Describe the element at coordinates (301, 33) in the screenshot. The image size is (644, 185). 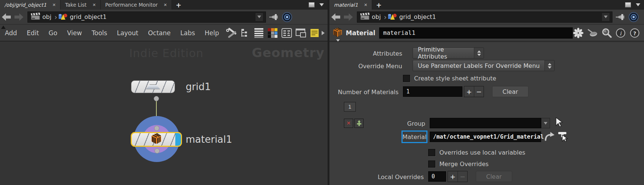
I see `desktop-panel-icon` at that location.